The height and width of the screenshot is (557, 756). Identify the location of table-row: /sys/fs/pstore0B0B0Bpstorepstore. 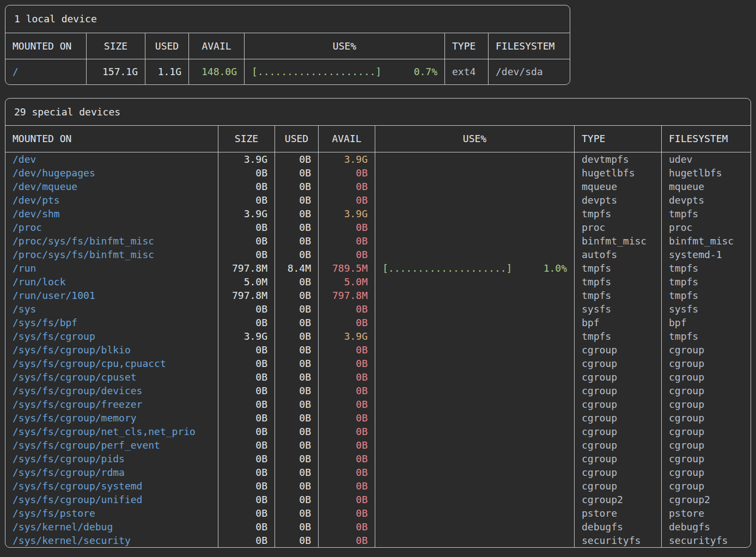
(378, 513).